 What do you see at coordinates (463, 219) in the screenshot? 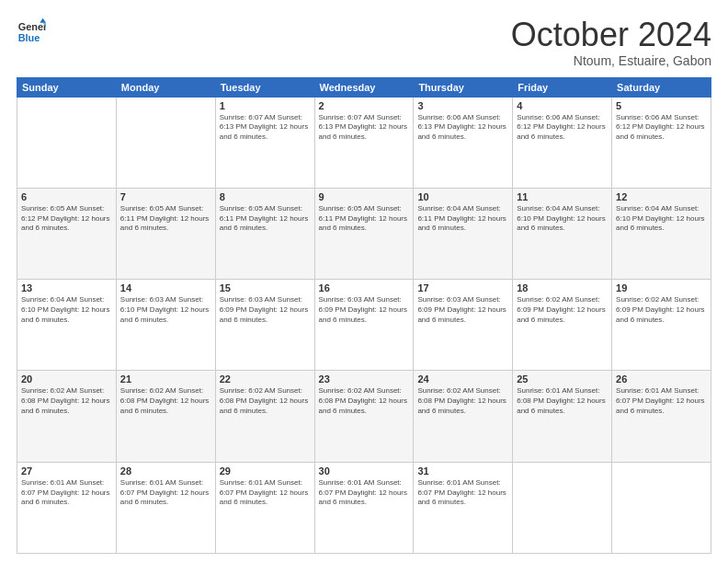
I see `cell-content: Sunrise: 6:04 AM Sunset: 6:11 PM Dayligh…` at bounding box center [463, 219].